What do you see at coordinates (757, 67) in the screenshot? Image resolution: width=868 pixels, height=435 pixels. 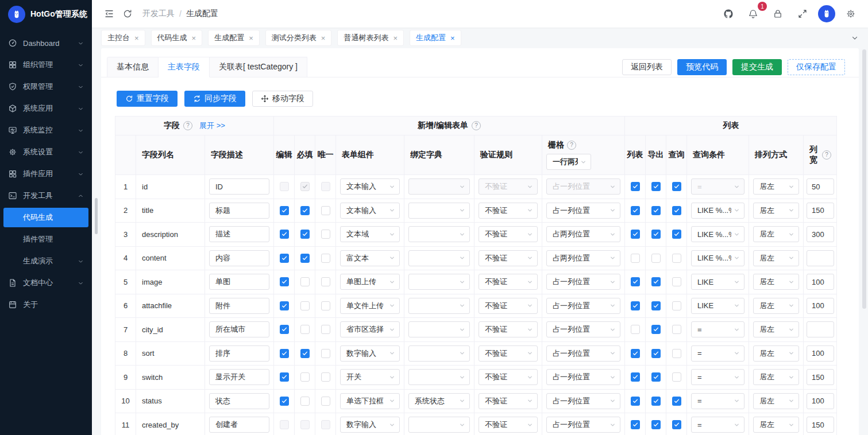 I see `action-button: 提交生成` at bounding box center [757, 67].